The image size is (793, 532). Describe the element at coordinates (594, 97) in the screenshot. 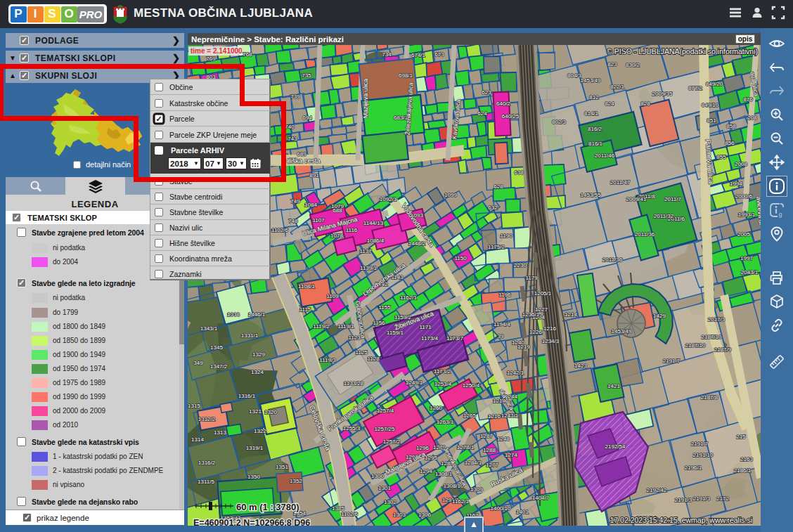

I see `svg-text: 812` at that location.